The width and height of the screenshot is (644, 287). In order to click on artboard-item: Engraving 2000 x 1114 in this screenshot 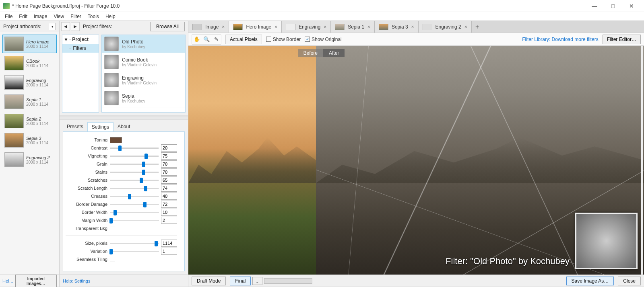, I will do `click(30, 82)`.